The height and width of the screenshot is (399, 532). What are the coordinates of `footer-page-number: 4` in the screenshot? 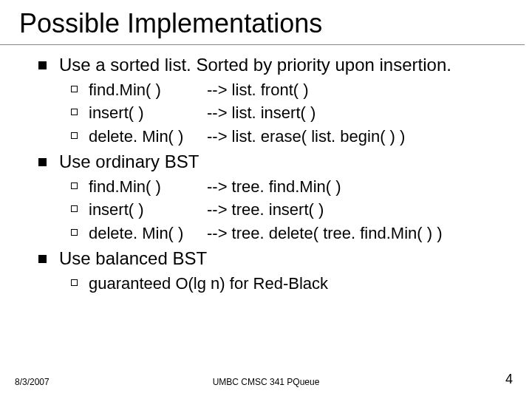 It's located at (509, 380).